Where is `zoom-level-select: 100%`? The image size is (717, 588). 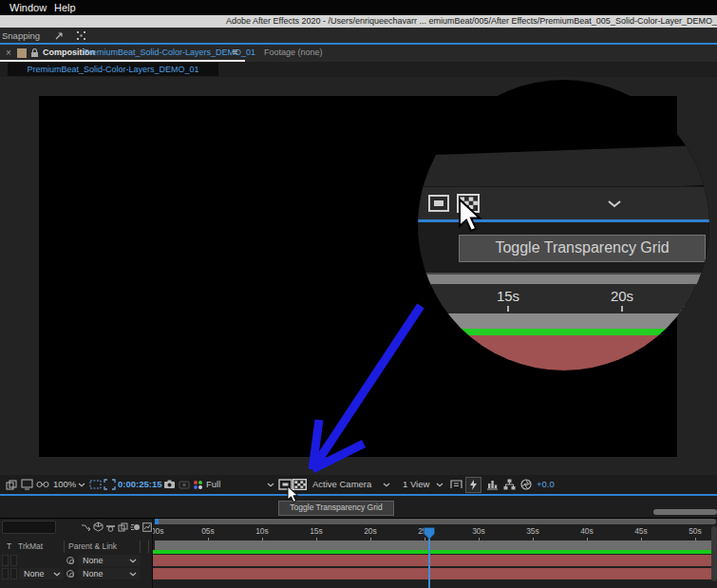 zoom-level-select: 100% is located at coordinates (65, 484).